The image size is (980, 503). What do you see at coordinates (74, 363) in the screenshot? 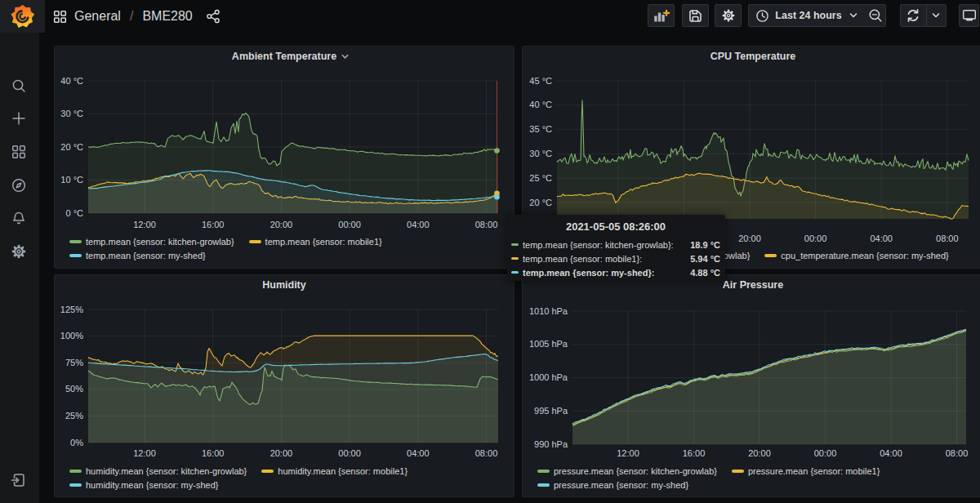
I see `svg-text: 75%` at bounding box center [74, 363].